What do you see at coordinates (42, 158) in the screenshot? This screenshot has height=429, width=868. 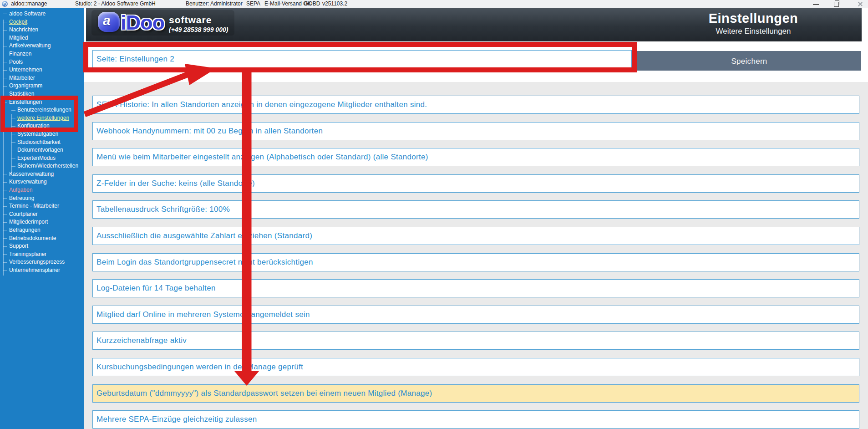 I see `sidebar-item: ExpertenModus` at bounding box center [42, 158].